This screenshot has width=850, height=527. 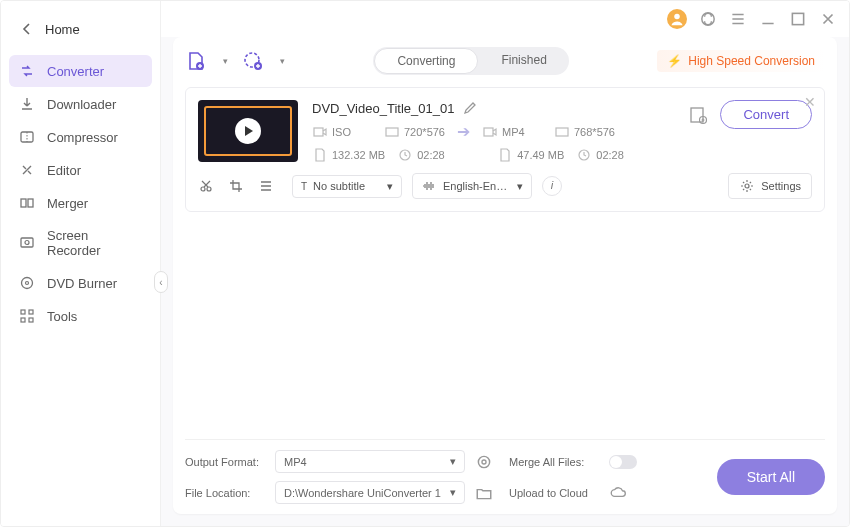 I want to click on src-dur: 02:28, so click(x=431, y=155).